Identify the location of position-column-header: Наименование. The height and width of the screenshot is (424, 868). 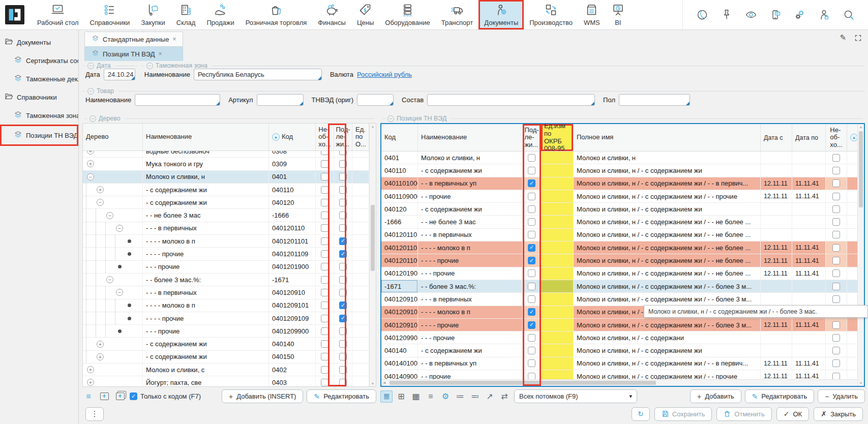
(470, 137).